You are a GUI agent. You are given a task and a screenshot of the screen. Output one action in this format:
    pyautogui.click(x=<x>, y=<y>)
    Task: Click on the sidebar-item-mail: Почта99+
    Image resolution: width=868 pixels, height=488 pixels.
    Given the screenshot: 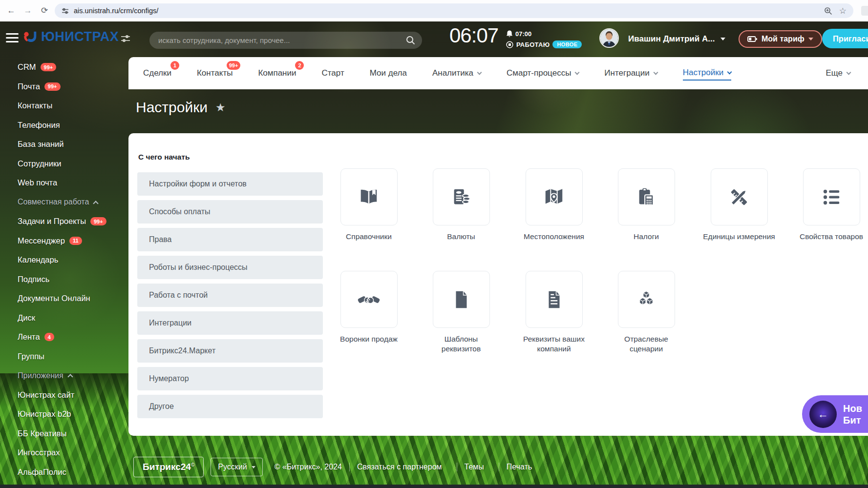 What is the action you would take?
    pyautogui.click(x=64, y=87)
    